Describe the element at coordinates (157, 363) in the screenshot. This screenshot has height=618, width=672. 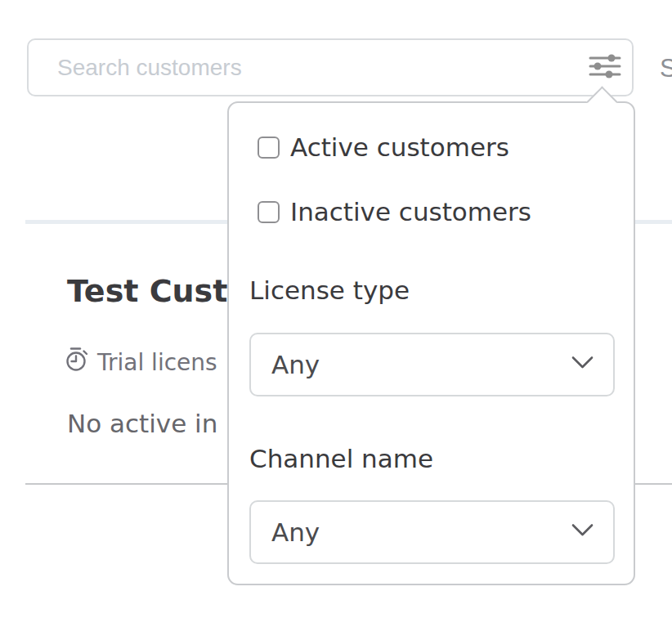
I see `license-type-text: Trial licens` at that location.